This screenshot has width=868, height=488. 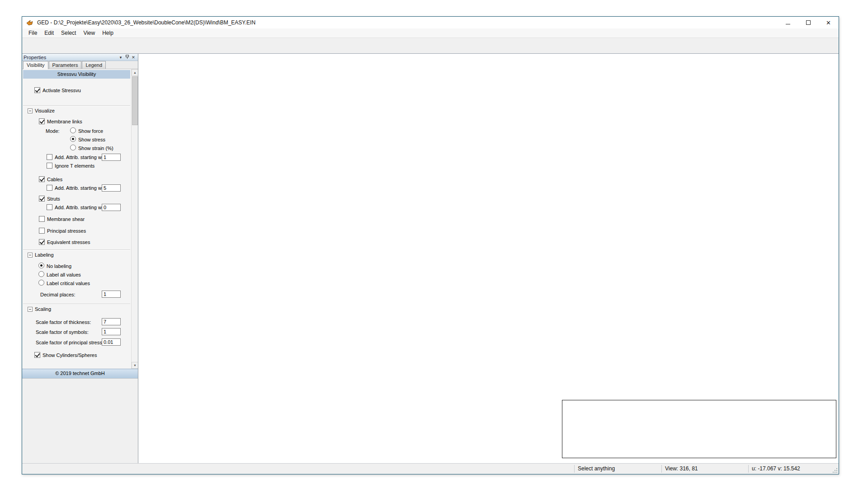 What do you see at coordinates (50, 165) in the screenshot?
I see `ignore-t-checkbox` at bounding box center [50, 165].